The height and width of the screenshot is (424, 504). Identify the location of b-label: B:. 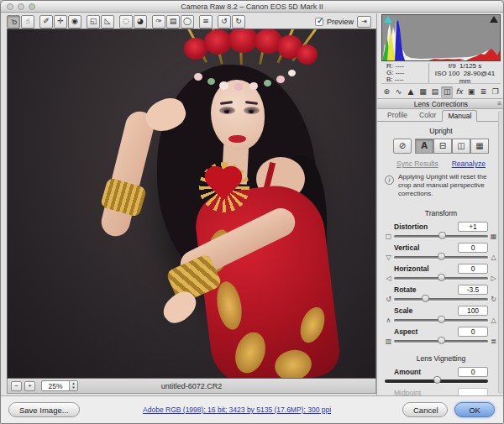
(390, 79).